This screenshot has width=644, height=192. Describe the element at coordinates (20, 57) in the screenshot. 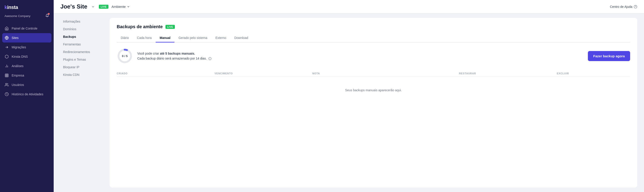

I see `sidebar-item-dns-label: Kinsta DNS` at that location.